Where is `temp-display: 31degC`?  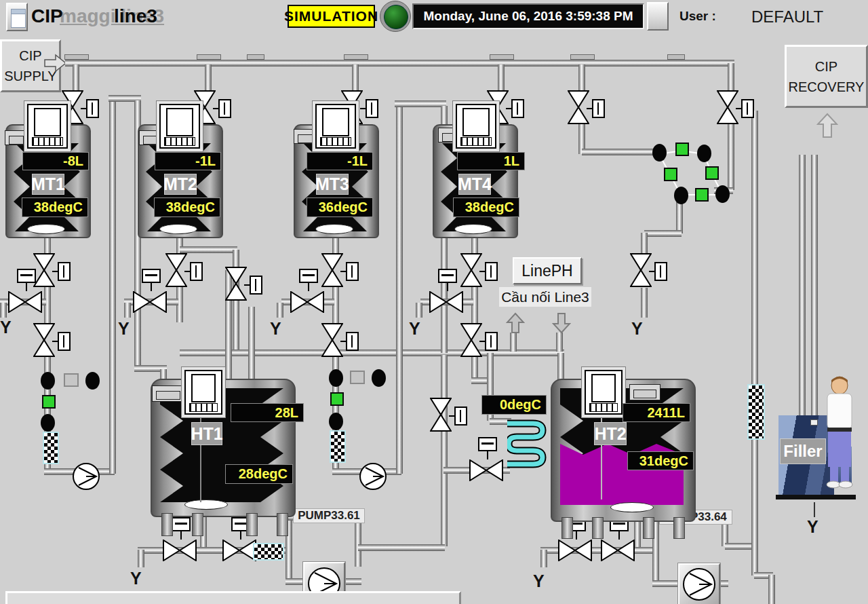
temp-display: 31degC is located at coordinates (660, 461).